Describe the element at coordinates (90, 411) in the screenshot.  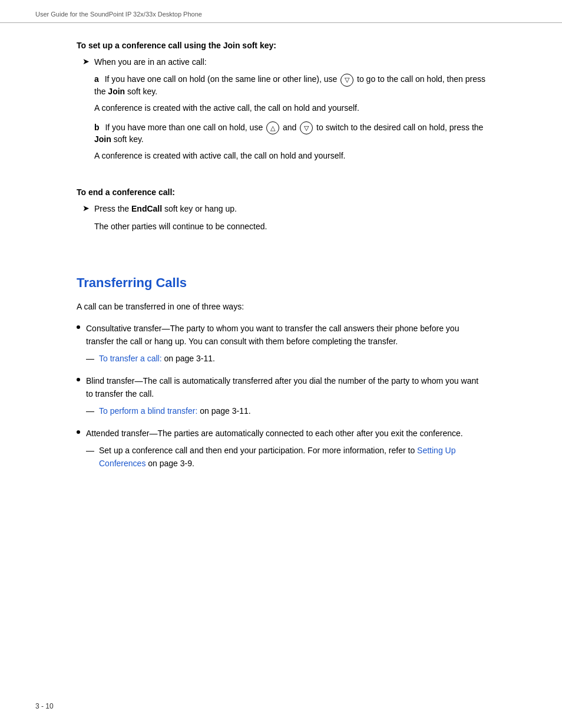
I see `dash-sym-2: —` at that location.